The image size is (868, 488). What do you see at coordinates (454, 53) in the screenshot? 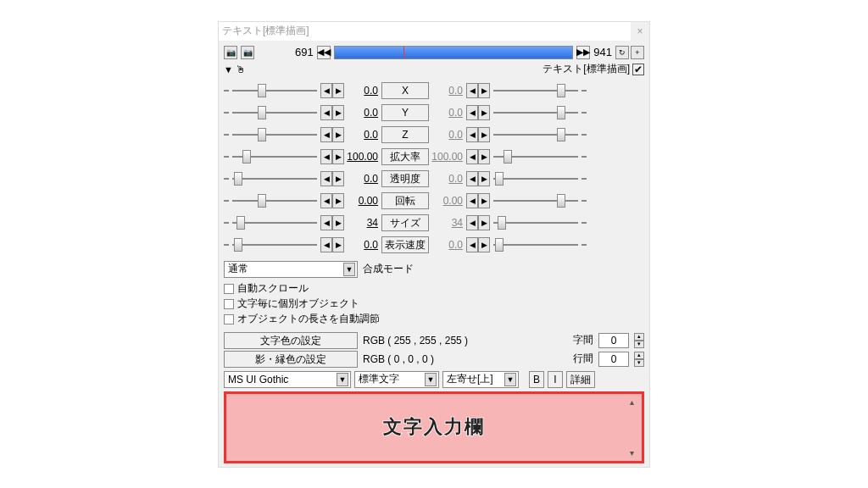
I see `seek-bar` at bounding box center [454, 53].